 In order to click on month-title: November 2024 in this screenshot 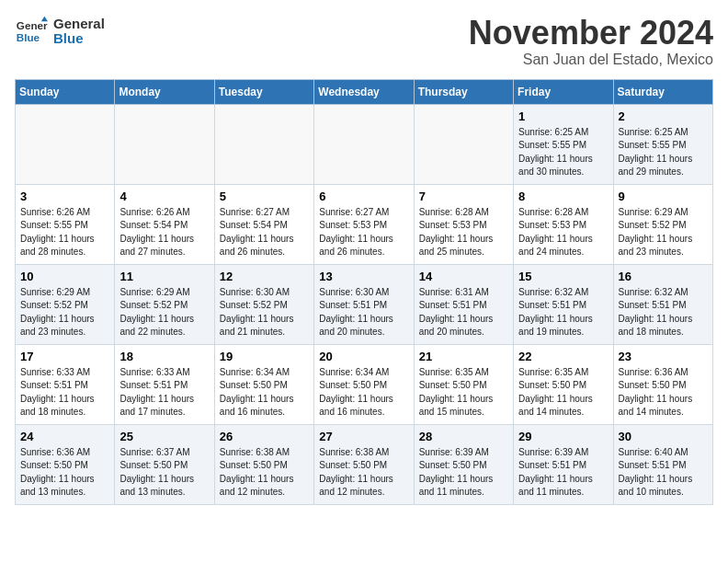, I will do `click(591, 33)`.